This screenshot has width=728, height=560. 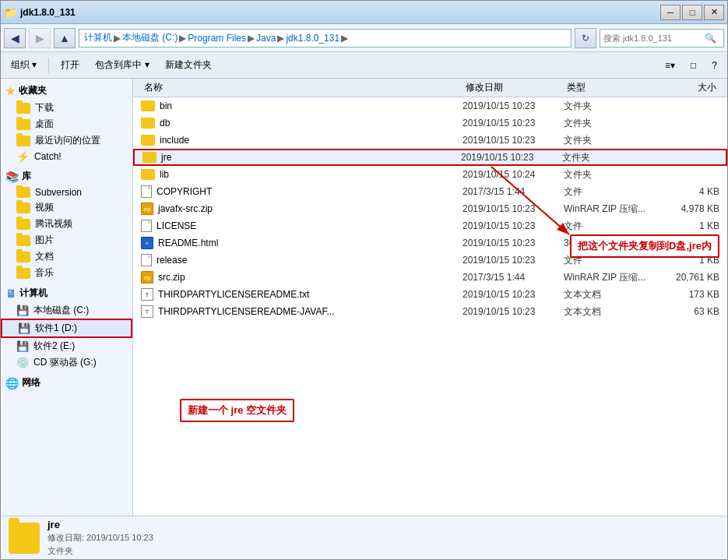 I want to click on address-bar: ◀ ▶ ▲ 计算机 ▶ 本地磁盘 (C:) ▶ Program Files ▶ …, so click(x=364, y=38).